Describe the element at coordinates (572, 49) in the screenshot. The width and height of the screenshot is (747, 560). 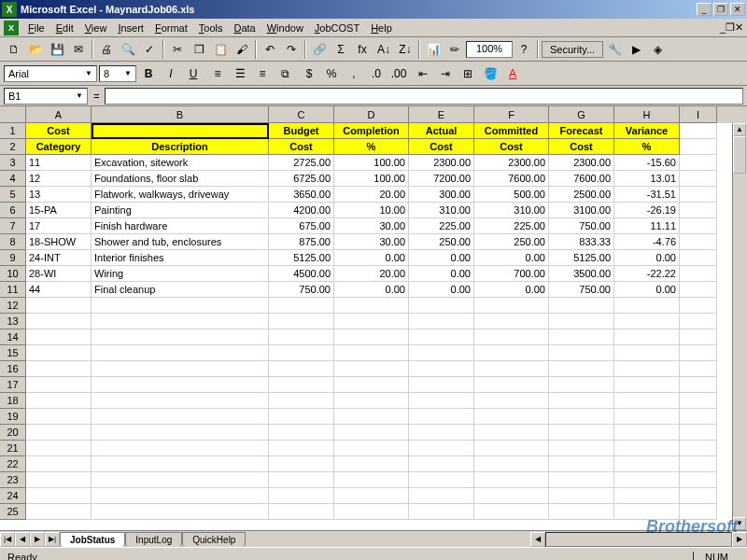
I see `security-button: Security...` at that location.